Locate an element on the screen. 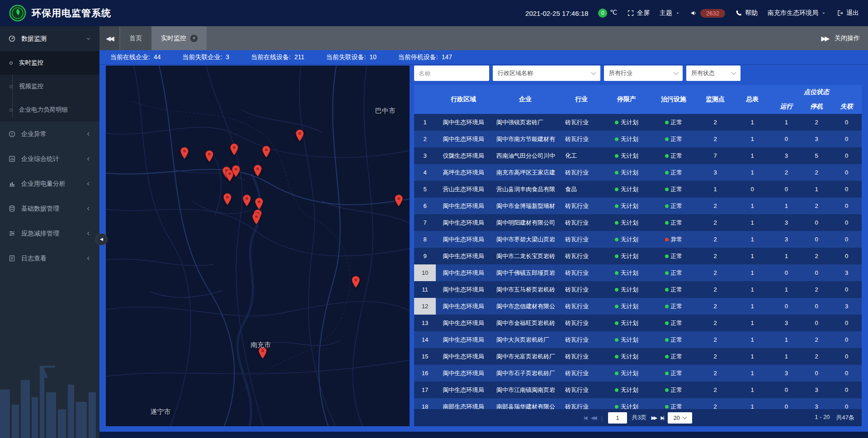 The width and height of the screenshot is (868, 438). table-row: 10阆中生态环境局阆中千佛镇五郎垭页岩砖瓦行业无计划正常21003 is located at coordinates (638, 273).